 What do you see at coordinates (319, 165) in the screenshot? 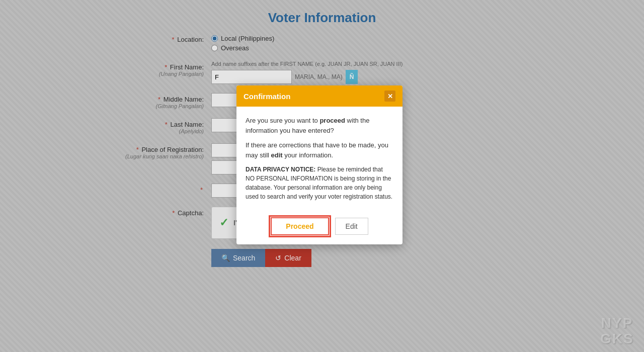
I see `confirmation-modal: Confirmation ✕ Are you sure you want to …` at bounding box center [319, 165].